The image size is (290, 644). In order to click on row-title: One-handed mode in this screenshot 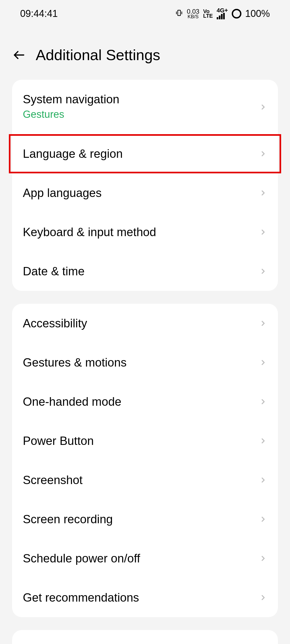, I will do `click(72, 402)`.